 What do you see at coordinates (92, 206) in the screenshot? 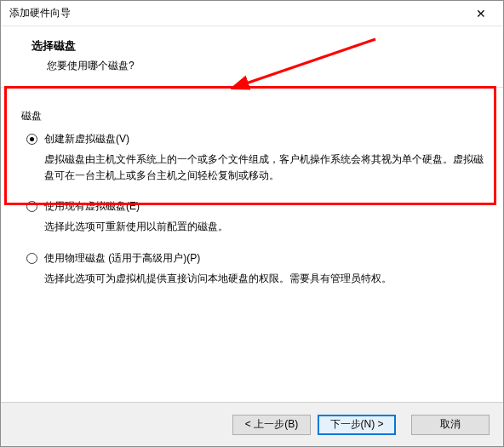
I see `option-label: 使用现有虚拟磁盘(E)` at bounding box center [92, 206].